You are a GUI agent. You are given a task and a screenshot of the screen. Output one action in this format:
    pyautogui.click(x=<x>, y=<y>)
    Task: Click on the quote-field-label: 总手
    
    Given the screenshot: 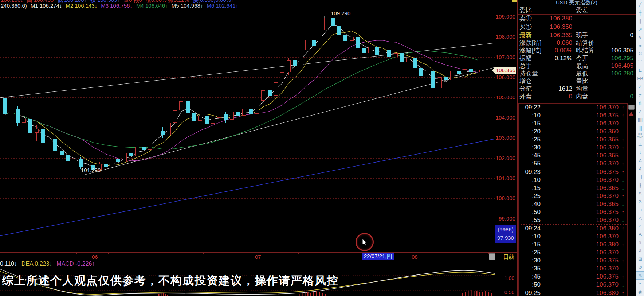 What is the action you would take?
    pyautogui.click(x=526, y=66)
    